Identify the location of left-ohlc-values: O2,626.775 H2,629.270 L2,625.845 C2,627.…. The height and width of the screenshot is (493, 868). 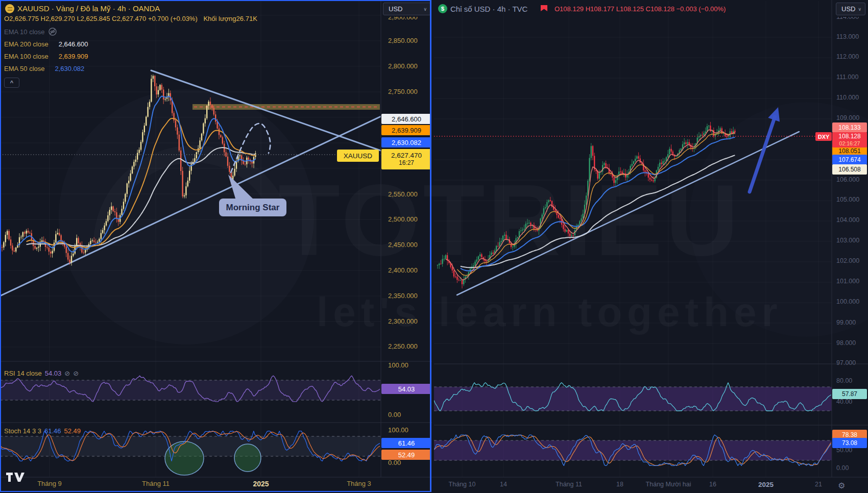
(101, 18).